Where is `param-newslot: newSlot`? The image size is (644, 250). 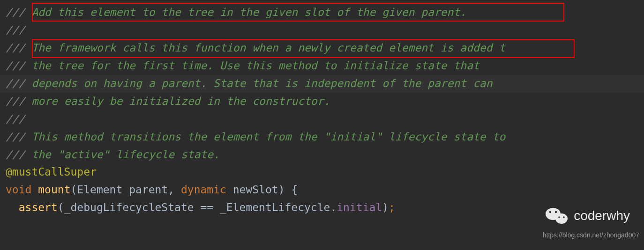
param-newslot: newSlot is located at coordinates (256, 190).